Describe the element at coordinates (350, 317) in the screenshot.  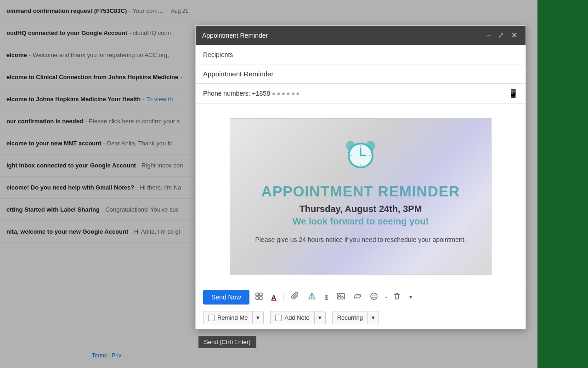
I see `recurring-label: Recurring` at that location.